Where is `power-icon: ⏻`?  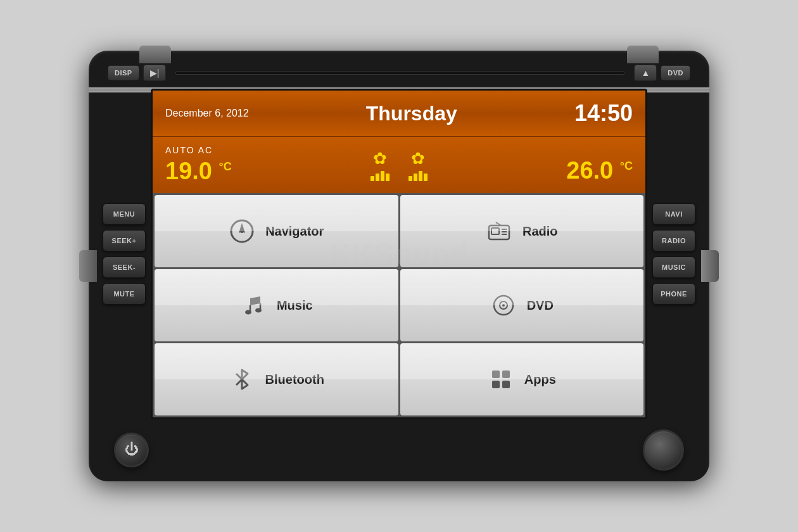
power-icon: ⏻ is located at coordinates (132, 450).